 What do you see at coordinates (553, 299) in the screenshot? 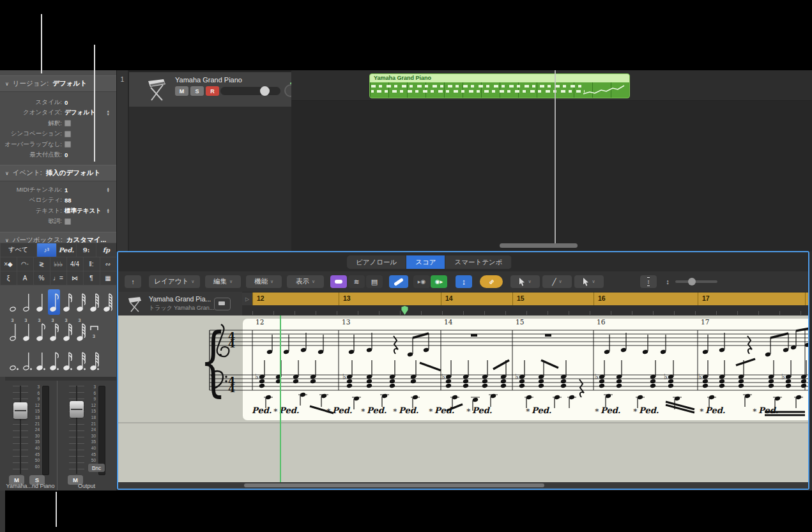
I see `ruler-measure-15: 15` at bounding box center [553, 299].